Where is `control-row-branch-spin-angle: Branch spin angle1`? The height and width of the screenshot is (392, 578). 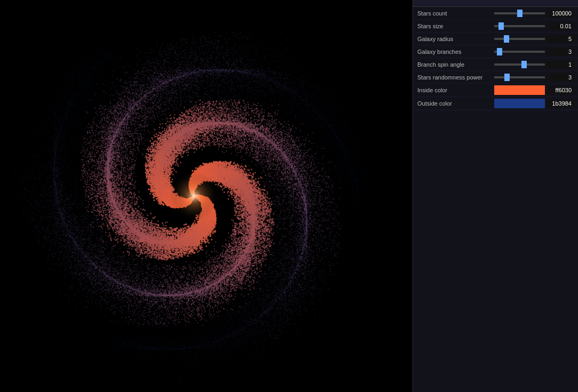
control-row-branch-spin-angle: Branch spin angle1 is located at coordinates (495, 65).